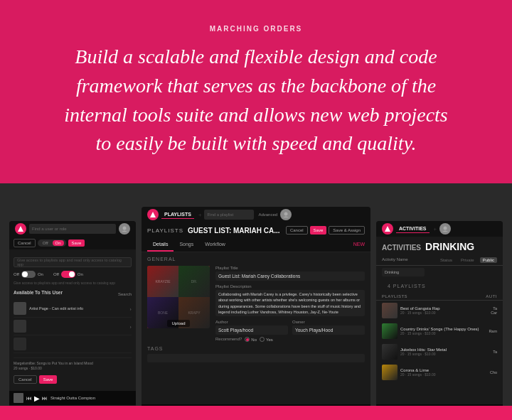 The image size is (512, 420). Describe the element at coordinates (252, 330) in the screenshot. I see `screen2-author-value: Scott Playa/hood` at that location.